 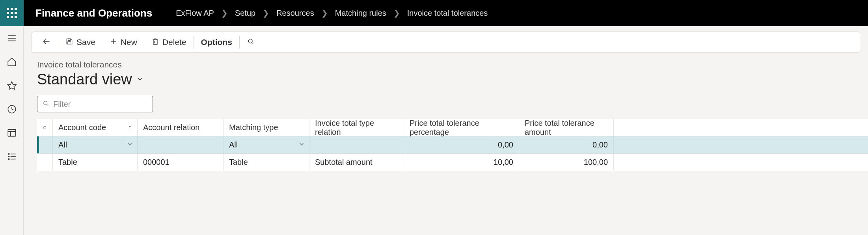 What do you see at coordinates (266, 145) in the screenshot?
I see `cell-matching-type: All` at bounding box center [266, 145].